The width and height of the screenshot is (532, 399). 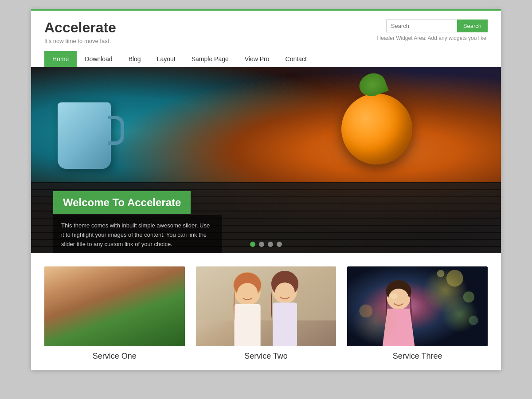 I want to click on nav-link-home: Home, so click(x=60, y=59).